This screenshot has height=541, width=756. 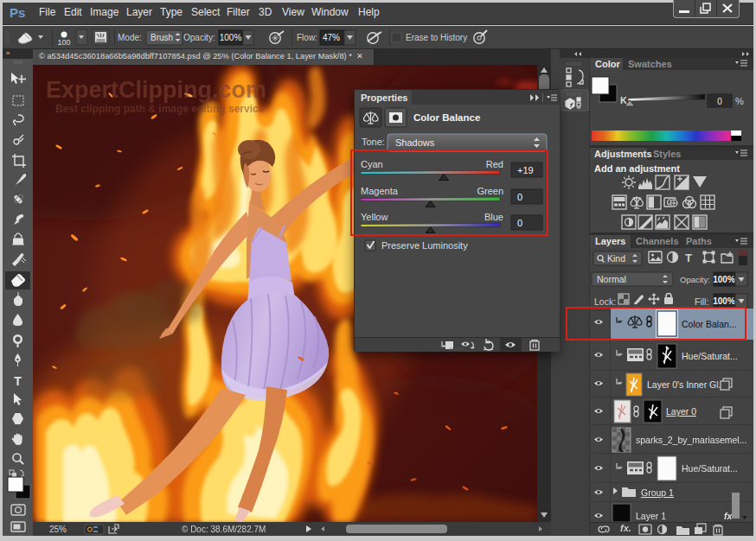 I want to click on svg-text: Erase to History, so click(x=436, y=38).